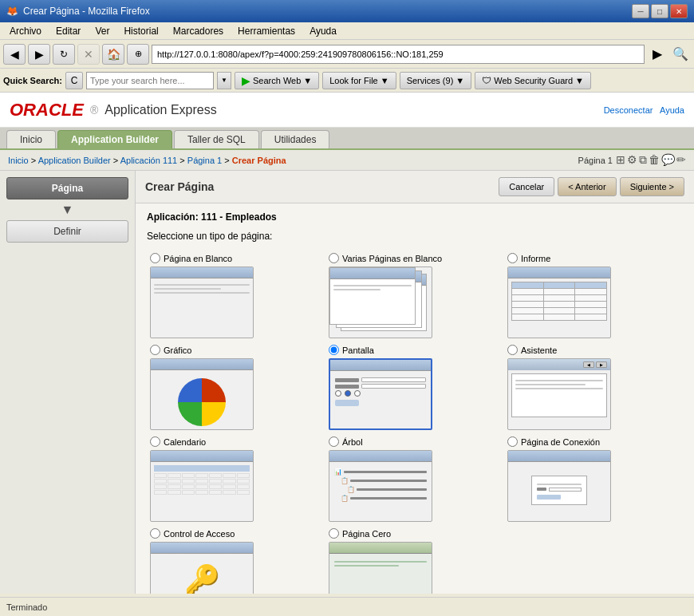 The width and height of the screenshot is (694, 616). I want to click on radio-input-access, so click(155, 533).